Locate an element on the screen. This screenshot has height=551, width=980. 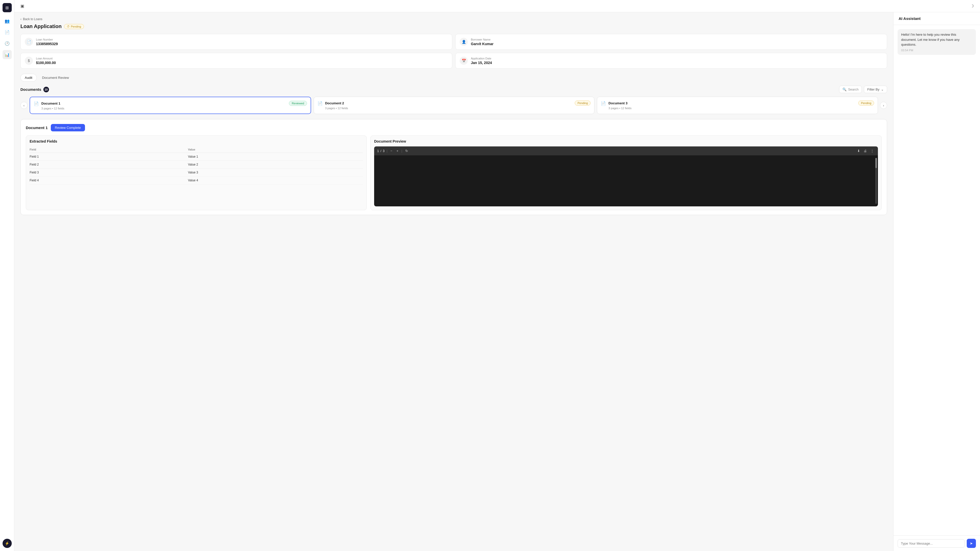
info-grid: 📄 Loan Number 13385895329 👤 Borrower Nam… is located at coordinates (454, 51).